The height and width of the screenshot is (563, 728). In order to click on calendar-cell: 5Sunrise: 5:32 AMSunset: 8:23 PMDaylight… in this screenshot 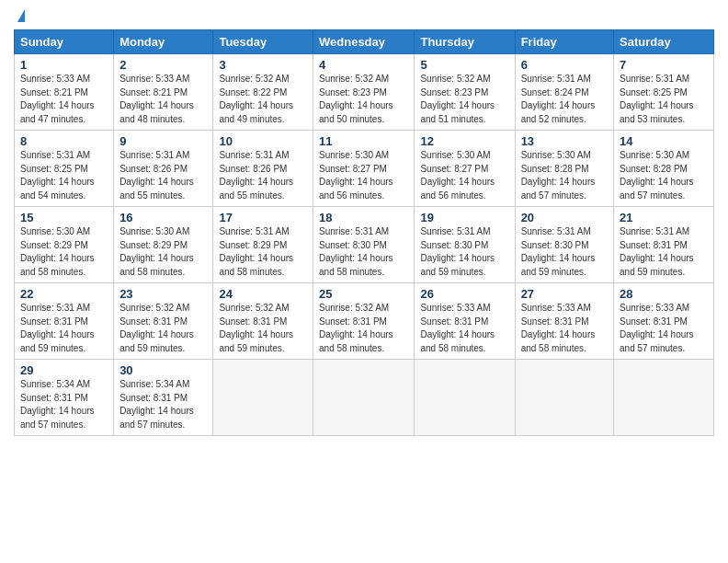, I will do `click(465, 92)`.